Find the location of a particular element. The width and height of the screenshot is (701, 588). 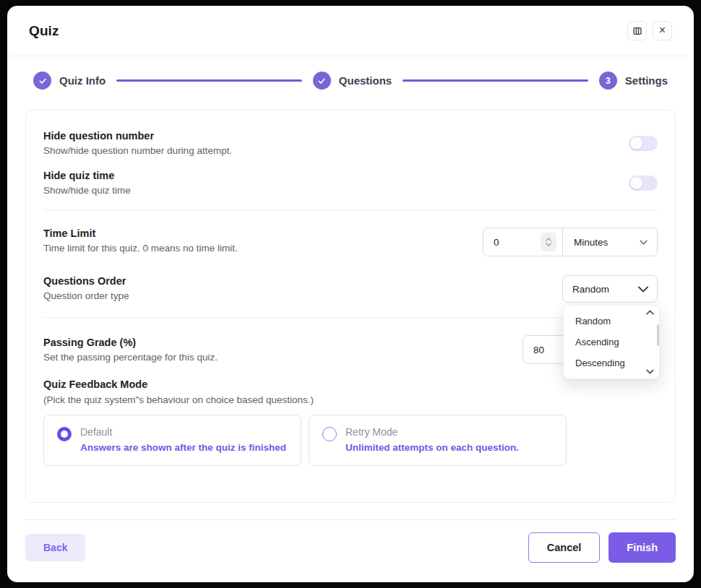

footer-actions: Cancel Finish is located at coordinates (602, 548).